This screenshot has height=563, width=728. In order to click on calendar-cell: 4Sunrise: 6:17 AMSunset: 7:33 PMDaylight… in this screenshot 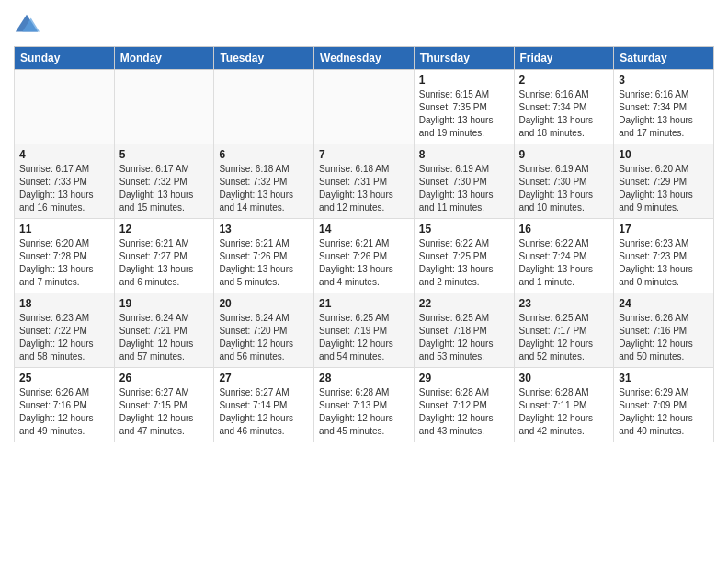, I will do `click(64, 182)`.